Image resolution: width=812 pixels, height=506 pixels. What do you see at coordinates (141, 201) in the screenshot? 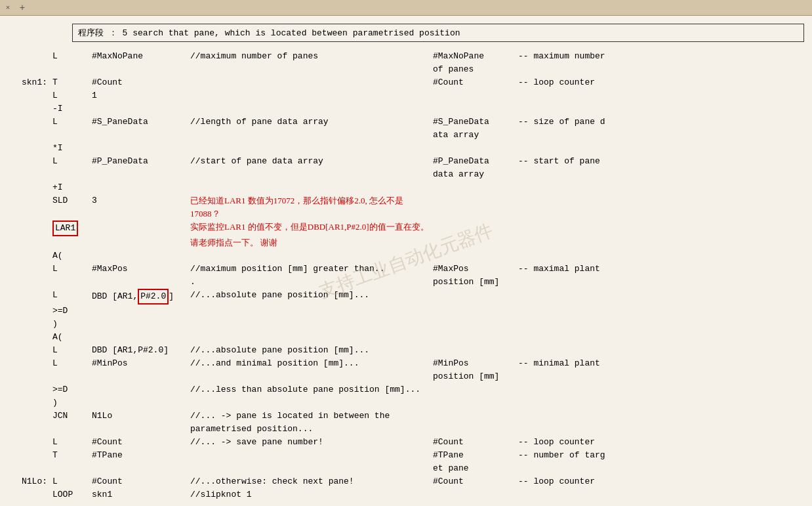
I see `line-arg: 3` at bounding box center [141, 201].